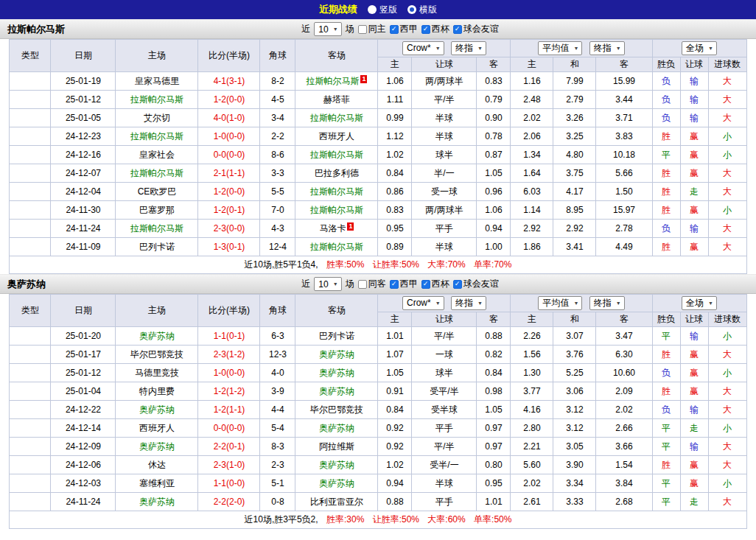  I want to click on layout-horizontal-radio: 横版, so click(422, 10).